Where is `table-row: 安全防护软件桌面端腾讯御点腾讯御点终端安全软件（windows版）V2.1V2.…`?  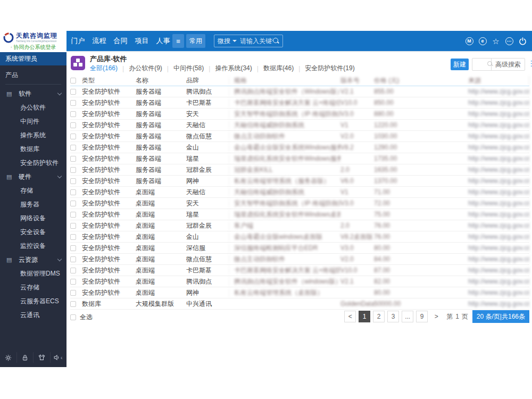
table-row: 安全防护软件桌面端腾讯御点腾讯御点终端安全软件（windows版）V2.1V2.… is located at coordinates (300, 282).